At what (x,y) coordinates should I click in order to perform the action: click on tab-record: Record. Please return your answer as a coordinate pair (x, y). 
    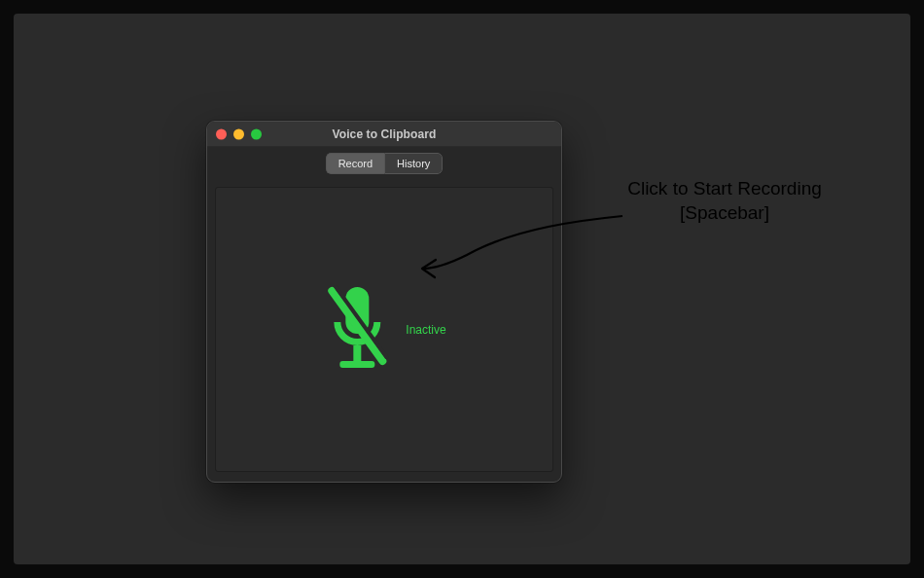
    Looking at the image, I should click on (355, 163).